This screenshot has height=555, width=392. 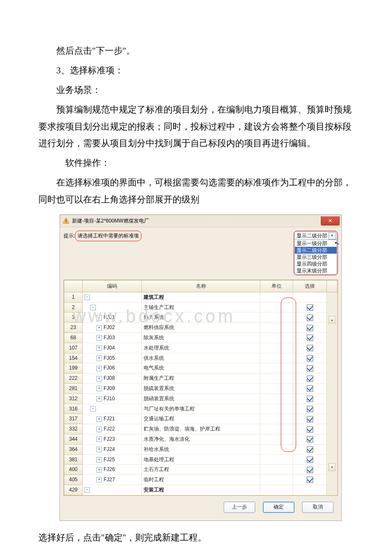 I want to click on table-row: 429−安装工程, so click(x=201, y=490).